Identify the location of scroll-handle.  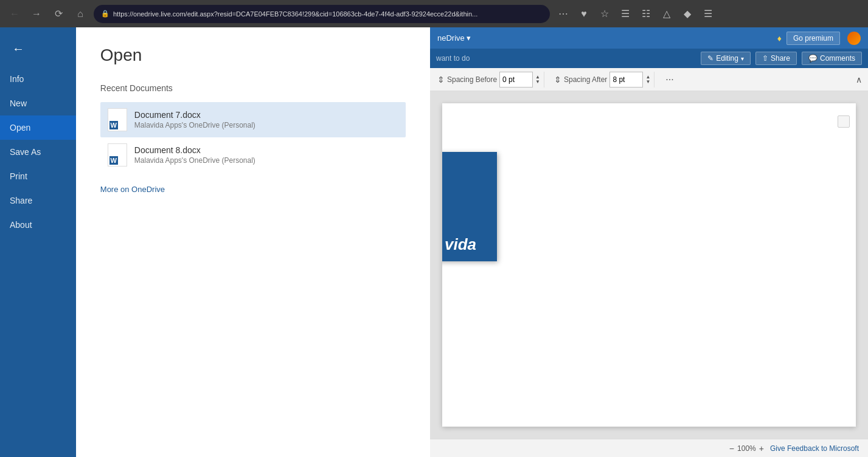
(844, 122).